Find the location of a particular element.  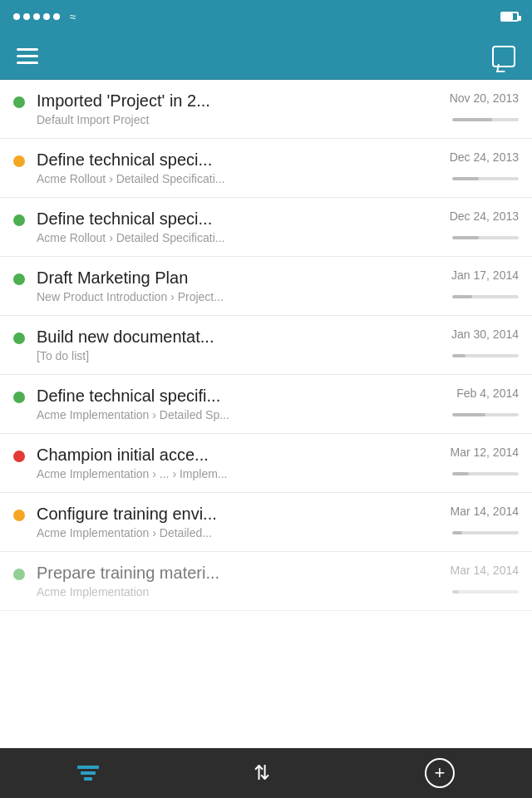

task-header: Draft Marketing Plan Jan 17, 2014 is located at coordinates (278, 278).